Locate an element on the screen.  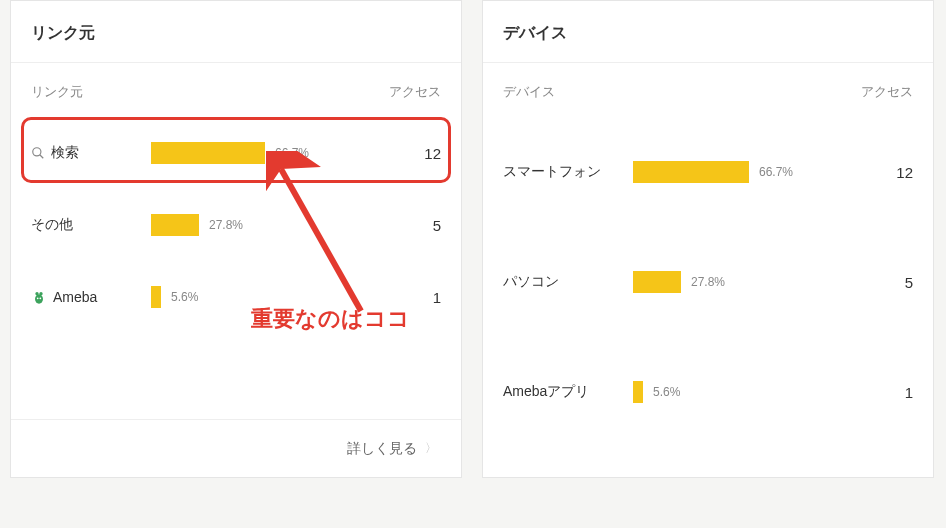
see-more-link: 詳しく見る 〉 is located at coordinates (236, 448).